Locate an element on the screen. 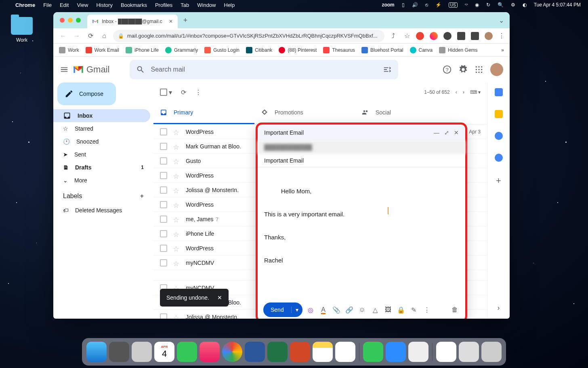 Image resolution: width=588 pixels, height=368 pixels. add-label-button: + is located at coordinates (142, 196).